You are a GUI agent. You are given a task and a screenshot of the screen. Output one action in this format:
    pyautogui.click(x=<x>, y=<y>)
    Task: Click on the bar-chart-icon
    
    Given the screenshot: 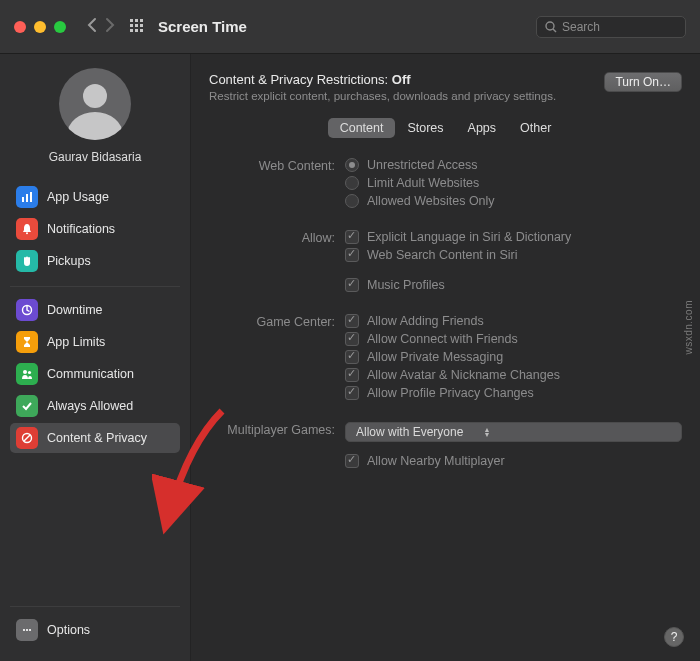 What is the action you would take?
    pyautogui.click(x=27, y=197)
    